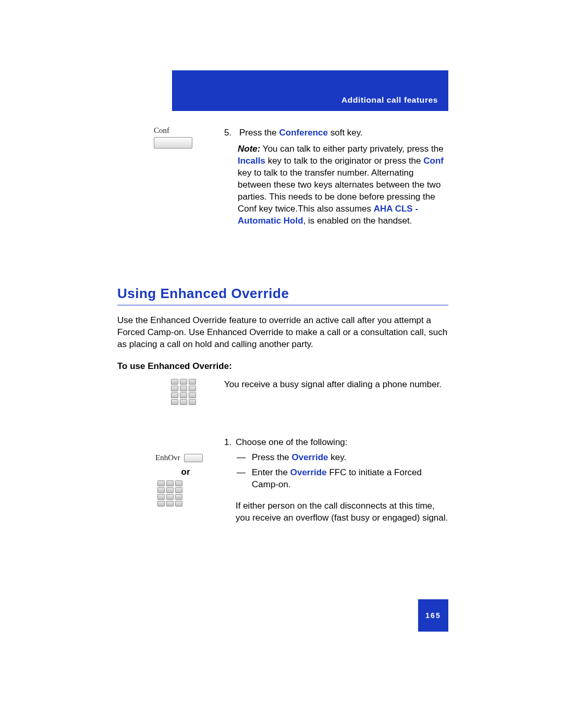  I want to click on sub-heading: To use Enhanced Override:, so click(175, 366).